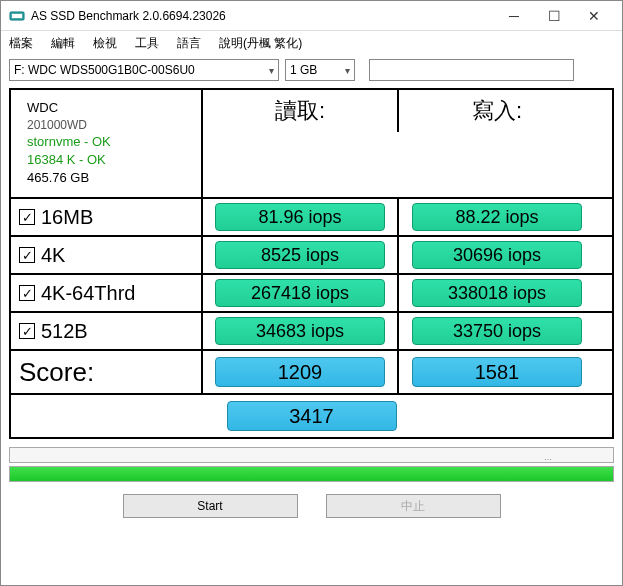 Image resolution: width=623 pixels, height=586 pixels. Describe the element at coordinates (514, 16) in the screenshot. I see `minimize-button: ─` at that location.